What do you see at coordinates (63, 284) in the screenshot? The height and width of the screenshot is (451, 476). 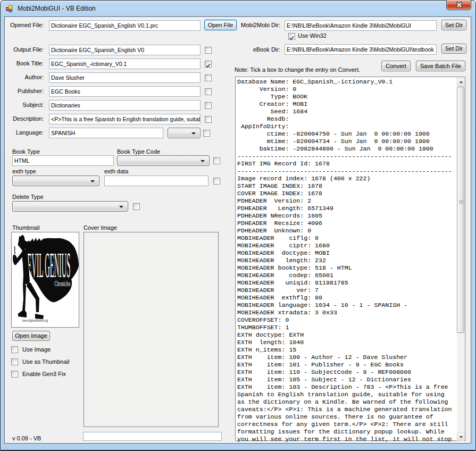 I see `svg-text: Chronicles` at bounding box center [63, 284].